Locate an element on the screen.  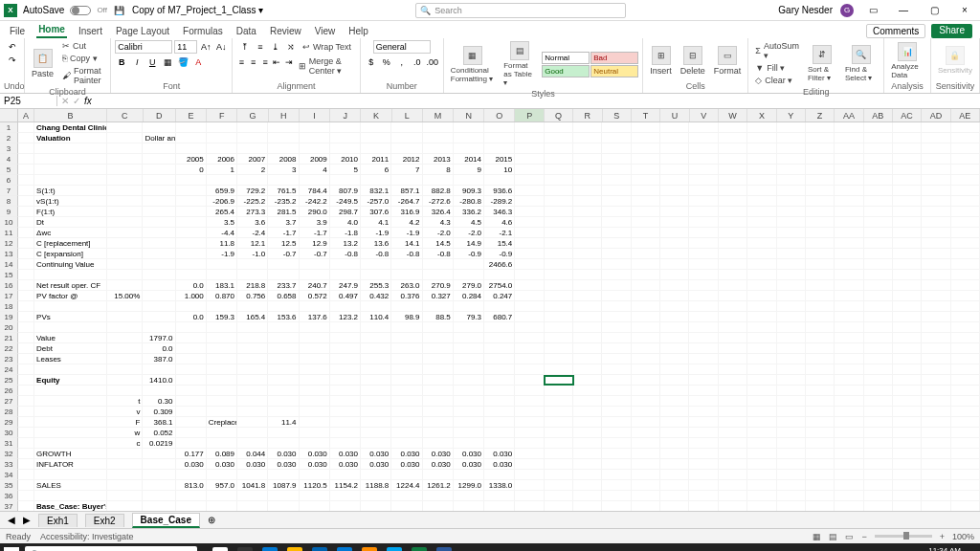
underline-button: U is located at coordinates (152, 62).